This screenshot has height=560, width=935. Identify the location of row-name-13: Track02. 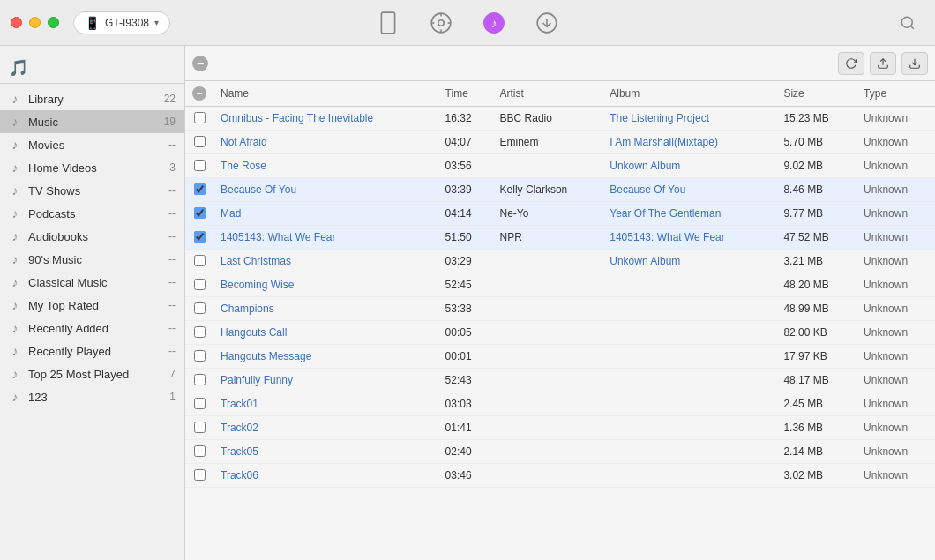
(326, 429).